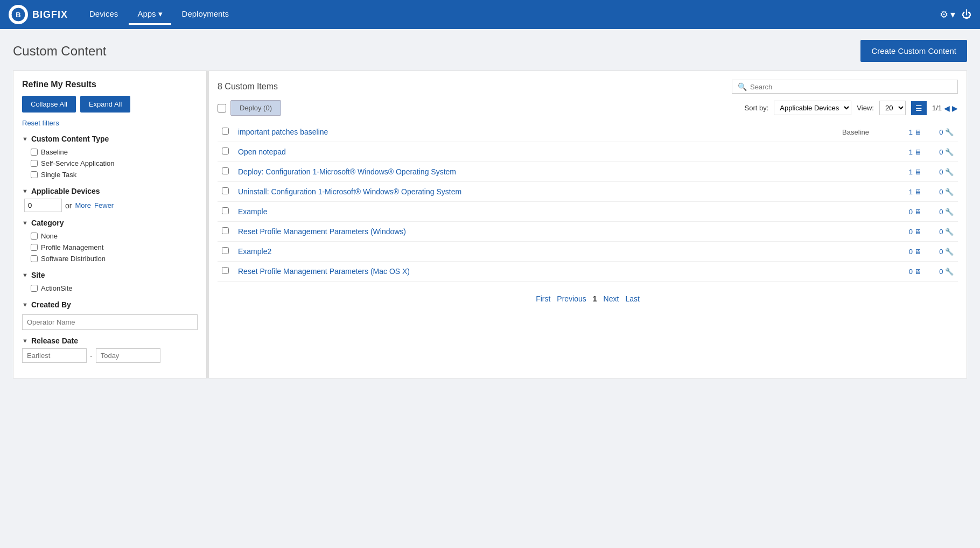 This screenshot has width=980, height=548. Describe the element at coordinates (106, 104) in the screenshot. I see `expand-all-button: Expand All` at that location.